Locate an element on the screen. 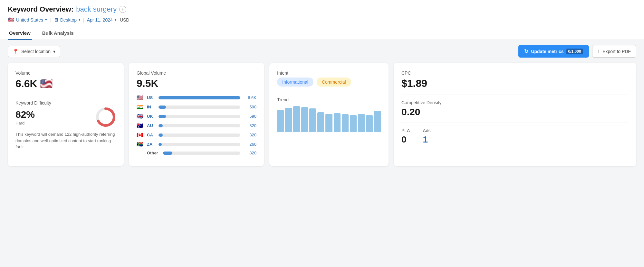 The width and height of the screenshot is (644, 267). country-flag-icon: 🇬🇧 is located at coordinates (140, 116).